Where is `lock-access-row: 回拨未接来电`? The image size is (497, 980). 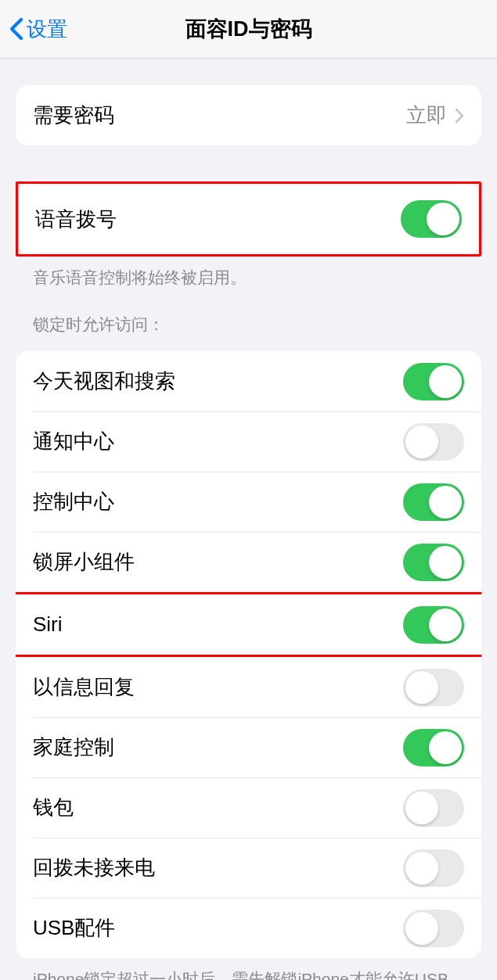
lock-access-row: 回拨未接来电 is located at coordinates (249, 868).